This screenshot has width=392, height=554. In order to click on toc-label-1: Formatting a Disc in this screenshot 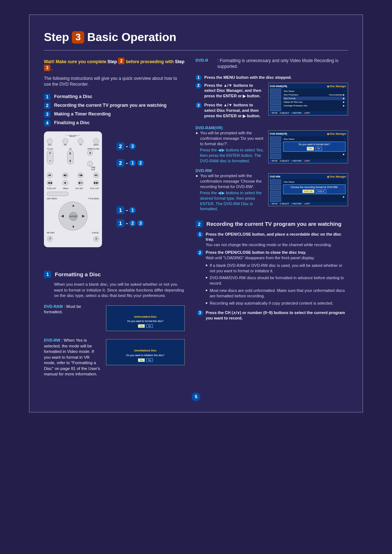, I will do `click(73, 97)`.